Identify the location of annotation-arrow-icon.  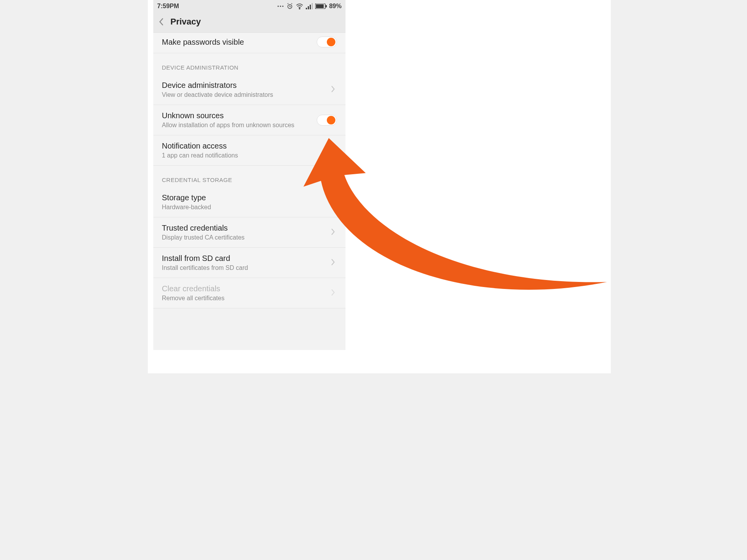
(455, 224).